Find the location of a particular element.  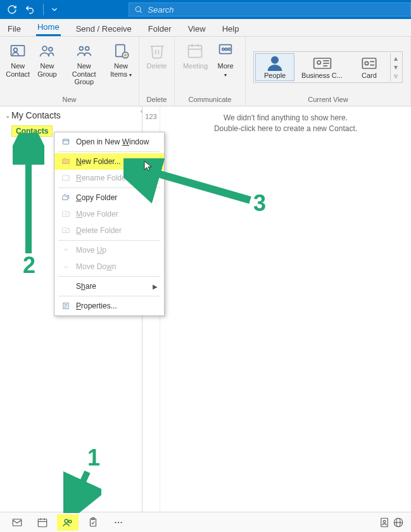

gallery-up-icon: ▴ is located at coordinates (396, 58).